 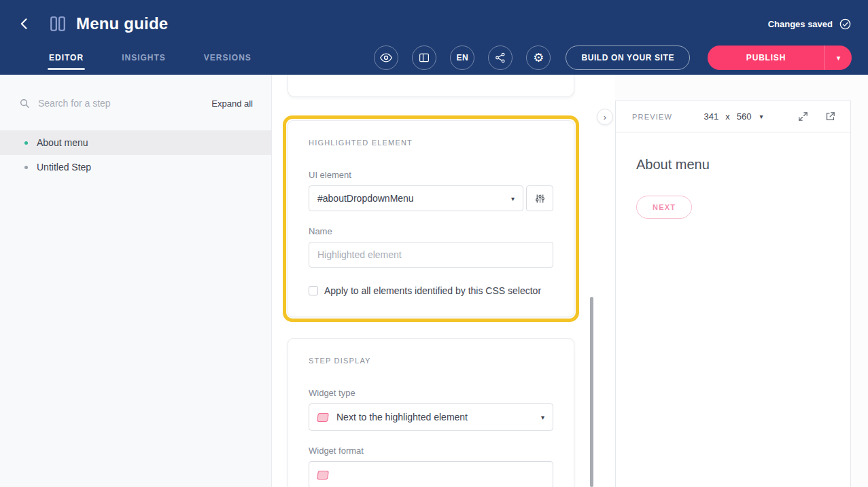 What do you see at coordinates (538, 58) in the screenshot?
I see `gear-icon: ⚙` at bounding box center [538, 58].